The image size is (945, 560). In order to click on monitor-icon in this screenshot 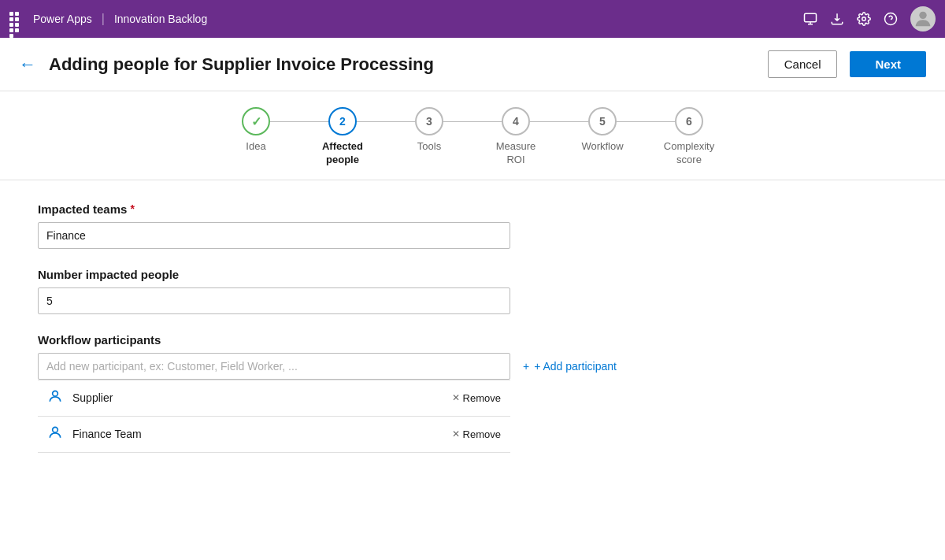, I will do `click(810, 19)`.